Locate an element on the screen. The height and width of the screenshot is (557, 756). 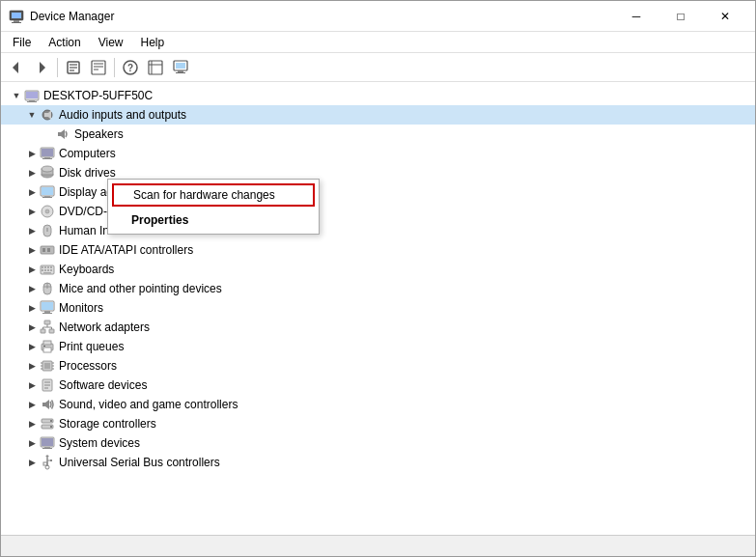
title-bar-controls: ─ □ ✕ is located at coordinates (681, 16).